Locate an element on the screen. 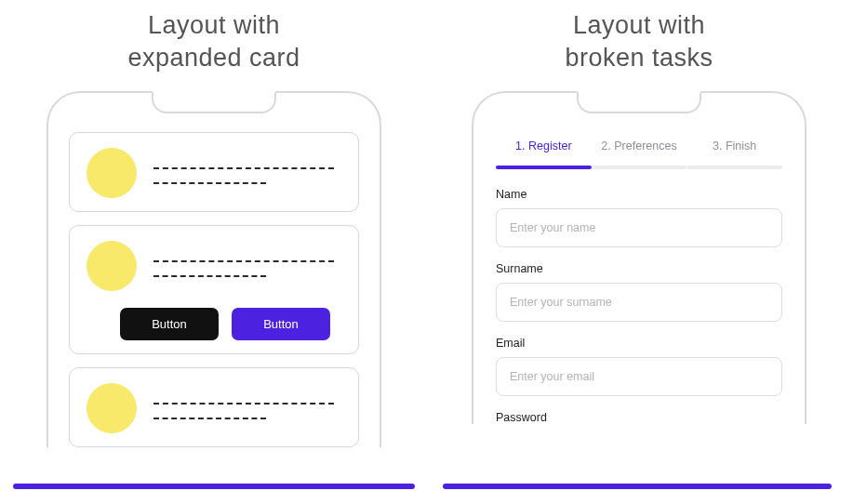 The image size is (853, 504). layout-title-right: Layout with broken tasks is located at coordinates (638, 42).